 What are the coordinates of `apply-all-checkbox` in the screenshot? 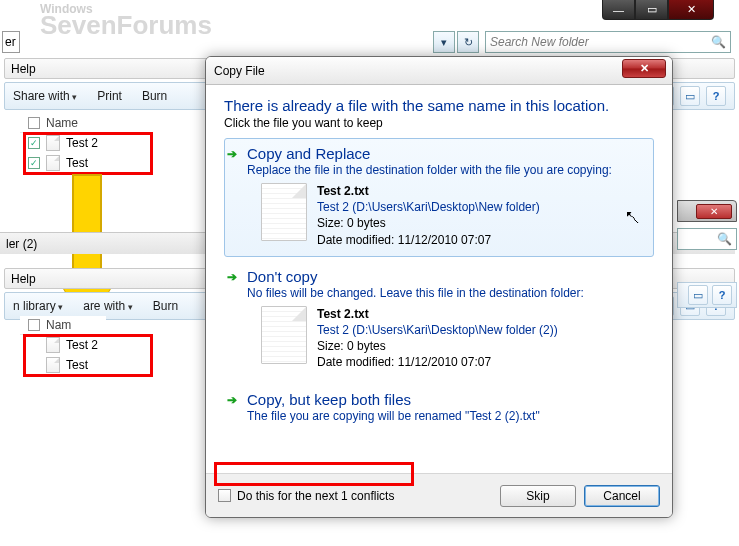 It's located at (224, 496).